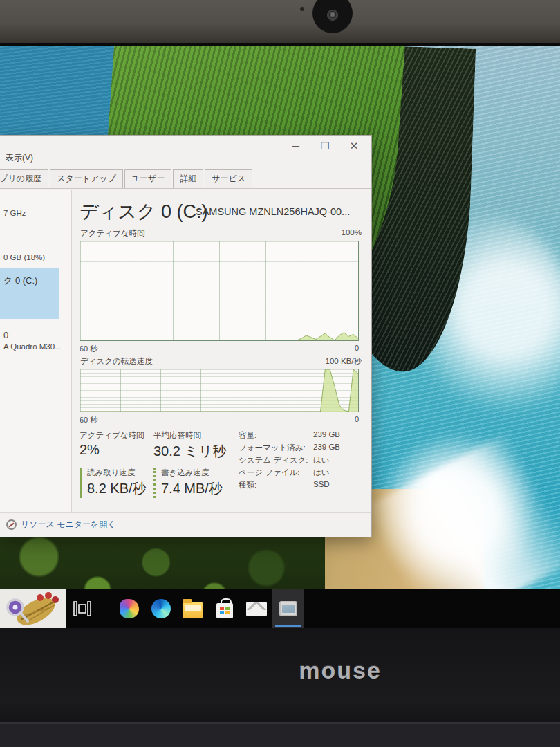  What do you see at coordinates (188, 178) in the screenshot?
I see `tab-details: 詳細` at bounding box center [188, 178].